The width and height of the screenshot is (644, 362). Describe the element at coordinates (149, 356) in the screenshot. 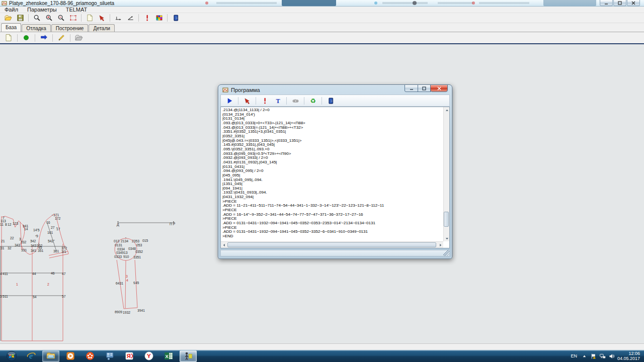

I see `taskbar-yandex-circle-button: Y` at that location.